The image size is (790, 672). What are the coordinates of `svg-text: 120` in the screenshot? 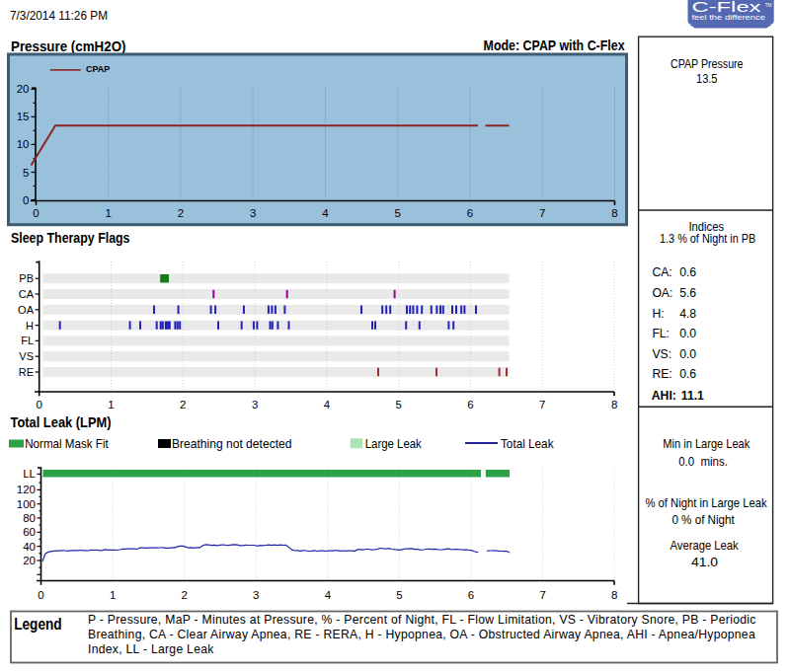 It's located at (26, 489).